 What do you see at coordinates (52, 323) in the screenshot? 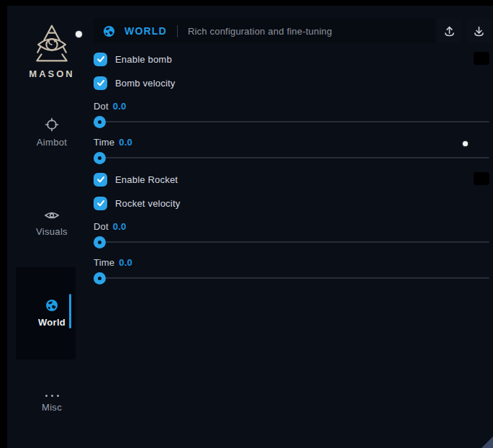
I see `sidebar-item-label: World` at bounding box center [52, 323].